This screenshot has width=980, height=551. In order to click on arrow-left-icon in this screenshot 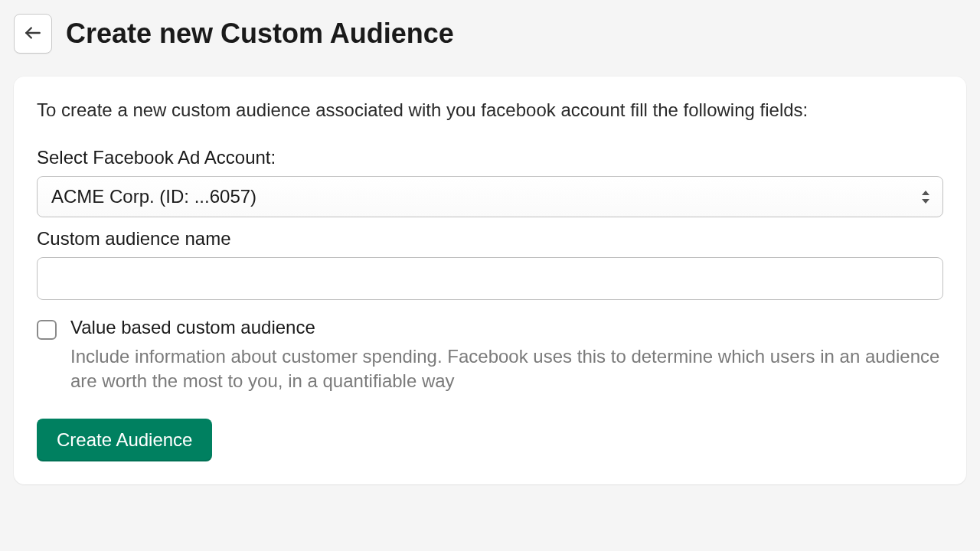, I will do `click(33, 34)`.